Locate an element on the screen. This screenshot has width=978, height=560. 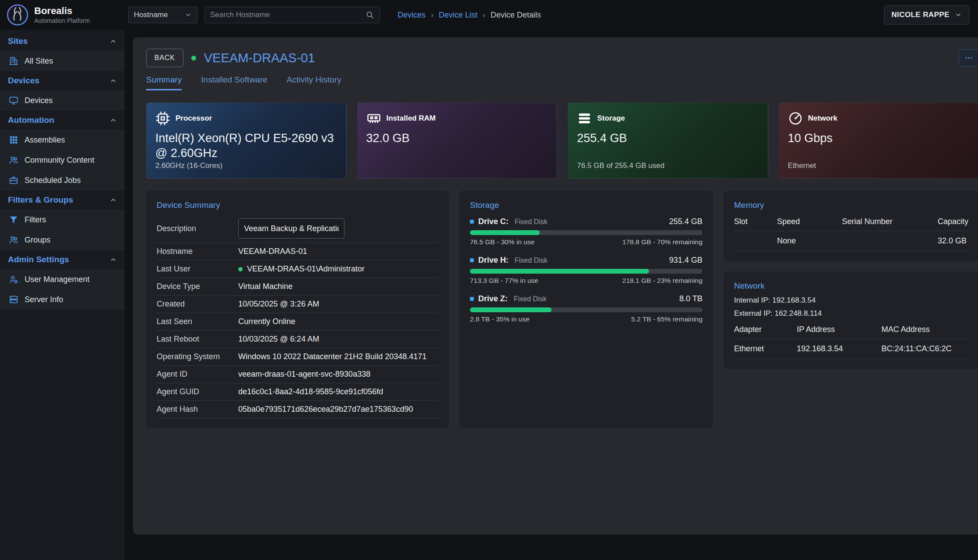
memory-table-row: None 32.0 GB is located at coordinates (851, 241).